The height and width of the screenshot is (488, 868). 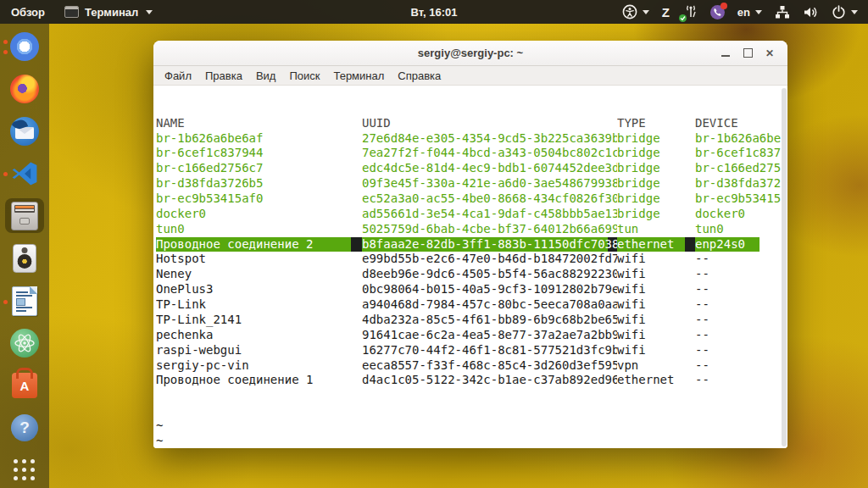 What do you see at coordinates (471, 290) in the screenshot?
I see `table-row: OnePlus30bc98064-b015-40a5-9cf3-10912802…` at bounding box center [471, 290].